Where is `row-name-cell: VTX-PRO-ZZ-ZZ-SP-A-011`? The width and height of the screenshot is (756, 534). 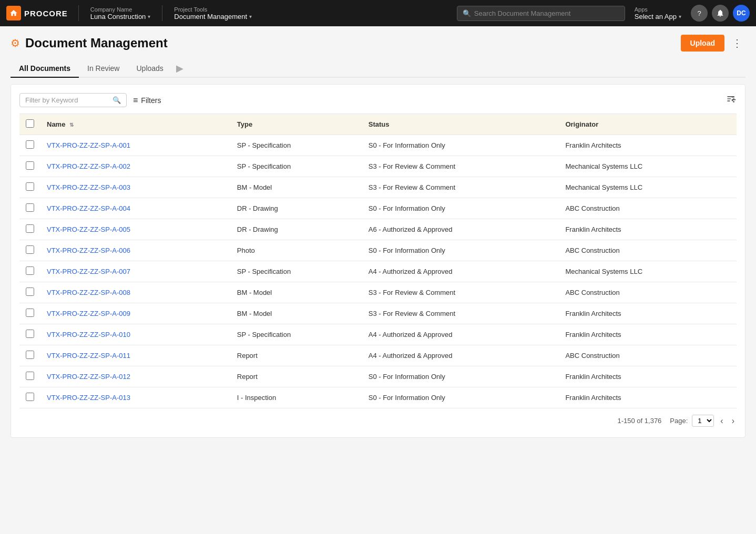
row-name-cell: VTX-PRO-ZZ-ZZ-SP-A-011 is located at coordinates (136, 356).